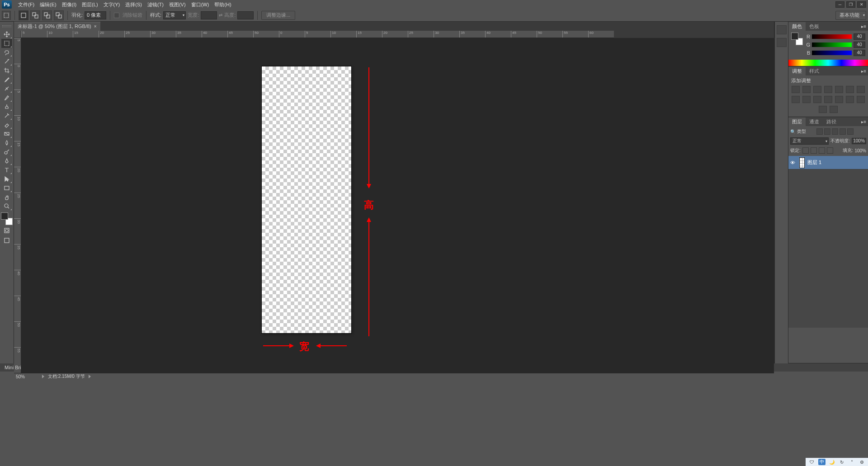  Describe the element at coordinates (7, 134) in the screenshot. I see `gradient-tool` at that location.